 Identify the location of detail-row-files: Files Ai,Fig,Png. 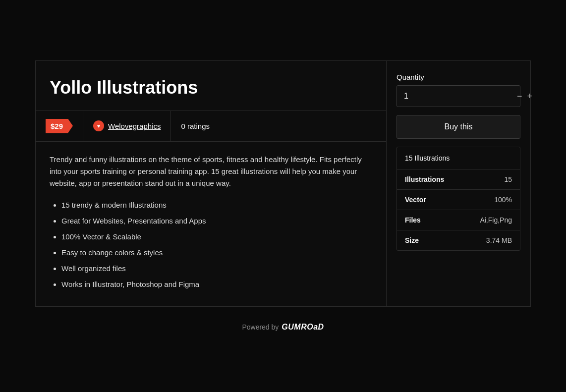
(458, 220).